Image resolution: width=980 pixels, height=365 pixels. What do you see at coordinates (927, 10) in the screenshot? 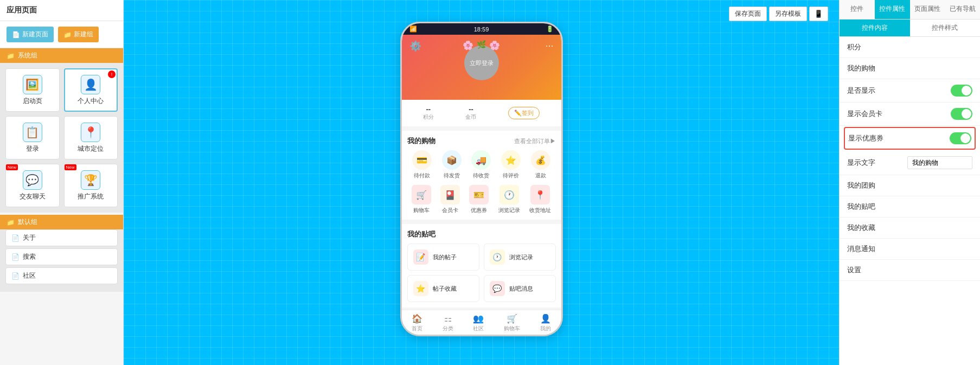
I see `tab-page-props: 页面属性` at bounding box center [927, 10].